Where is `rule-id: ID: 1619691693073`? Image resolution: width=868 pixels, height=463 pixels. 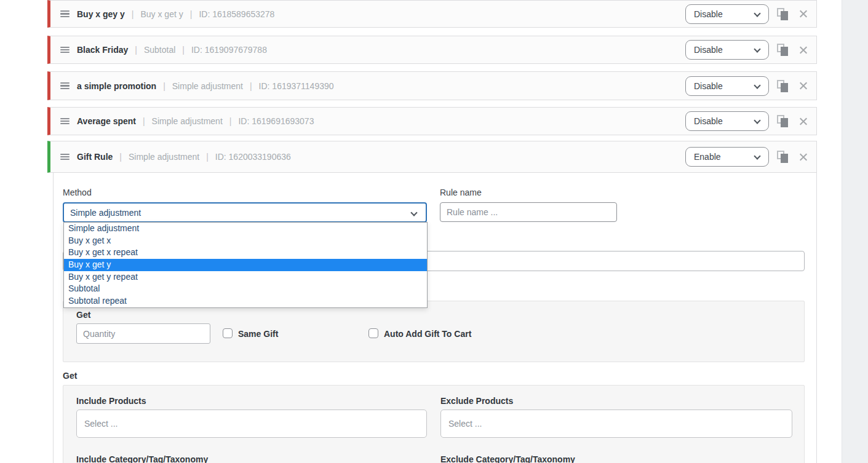
rule-id: ID: 1619691693073 is located at coordinates (276, 121).